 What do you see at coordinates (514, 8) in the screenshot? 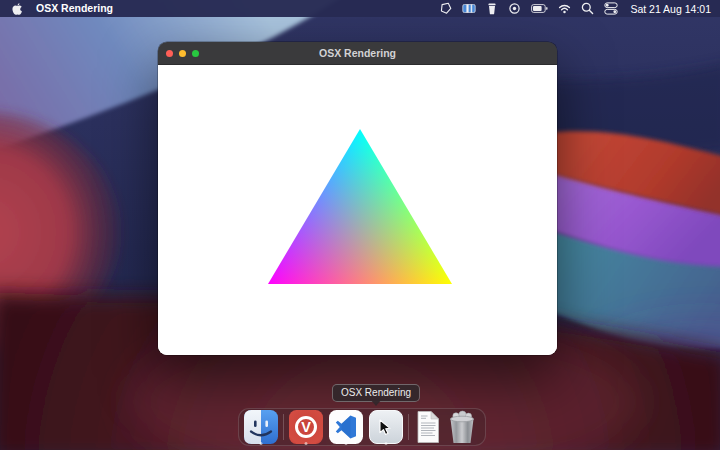
I see `record-circle-icon` at bounding box center [514, 8].